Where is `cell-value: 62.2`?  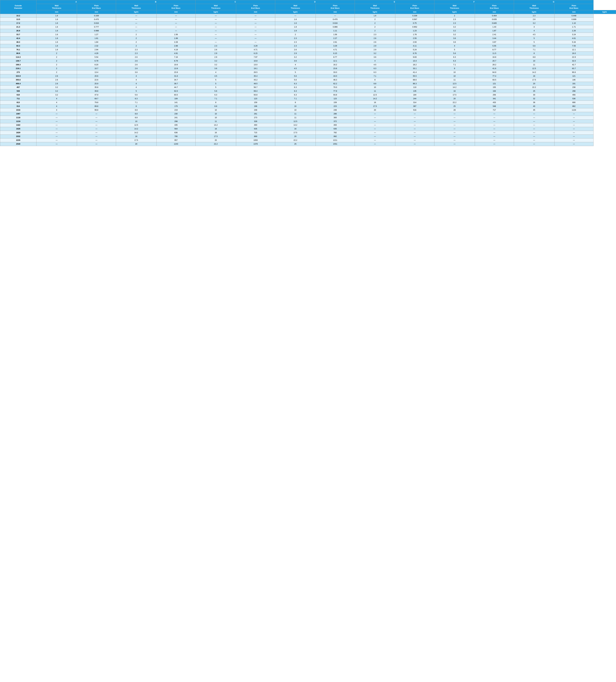
cell-value: 62.2 is located at coordinates (335, 84).